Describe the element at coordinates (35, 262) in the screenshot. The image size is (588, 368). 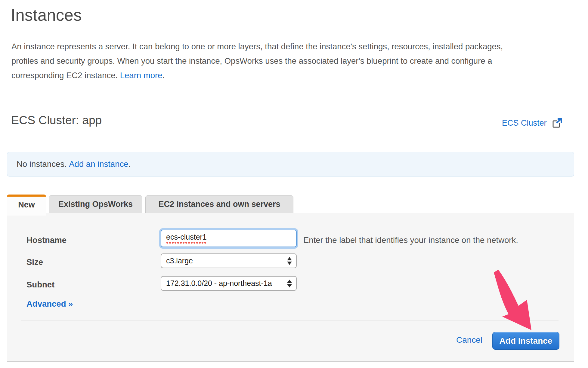
I see `size-label: Size` at that location.